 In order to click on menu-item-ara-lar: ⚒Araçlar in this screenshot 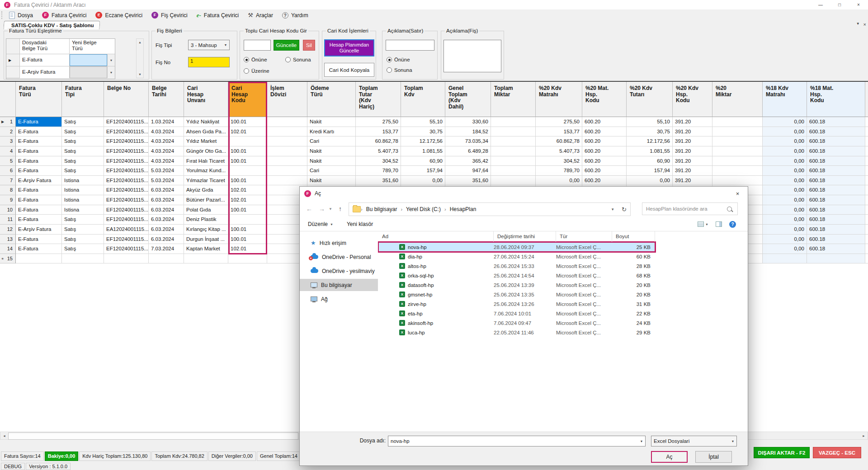, I will do `click(260, 15)`.